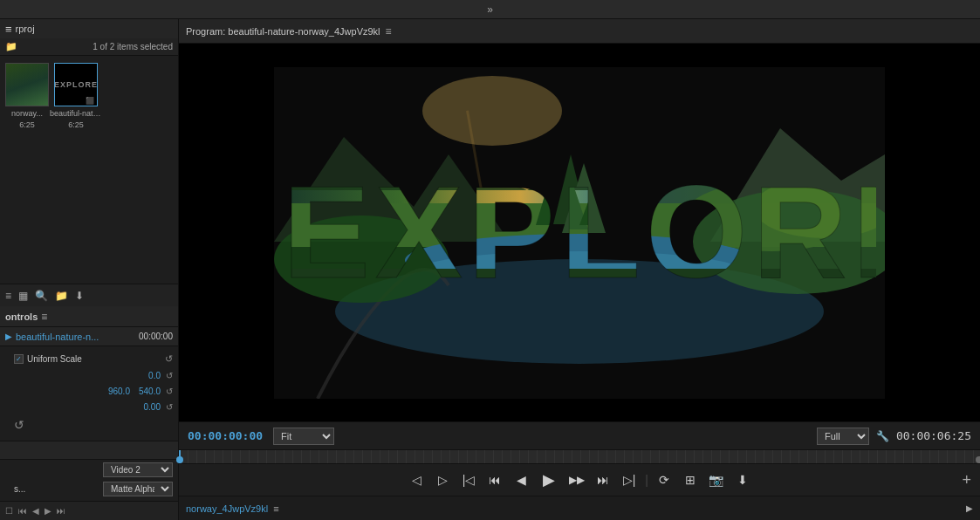 The height and width of the screenshot is (520, 980). What do you see at coordinates (89, 375) in the screenshot?
I see `ec-prop-value-x: 0.0 ↺` at bounding box center [89, 375].